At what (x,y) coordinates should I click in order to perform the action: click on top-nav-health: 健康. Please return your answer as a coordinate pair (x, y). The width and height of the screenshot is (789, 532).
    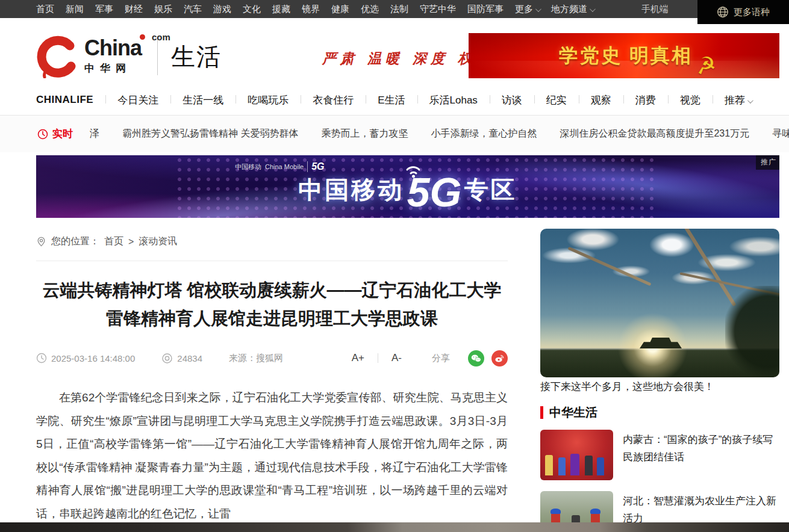
    Looking at the image, I should click on (340, 10).